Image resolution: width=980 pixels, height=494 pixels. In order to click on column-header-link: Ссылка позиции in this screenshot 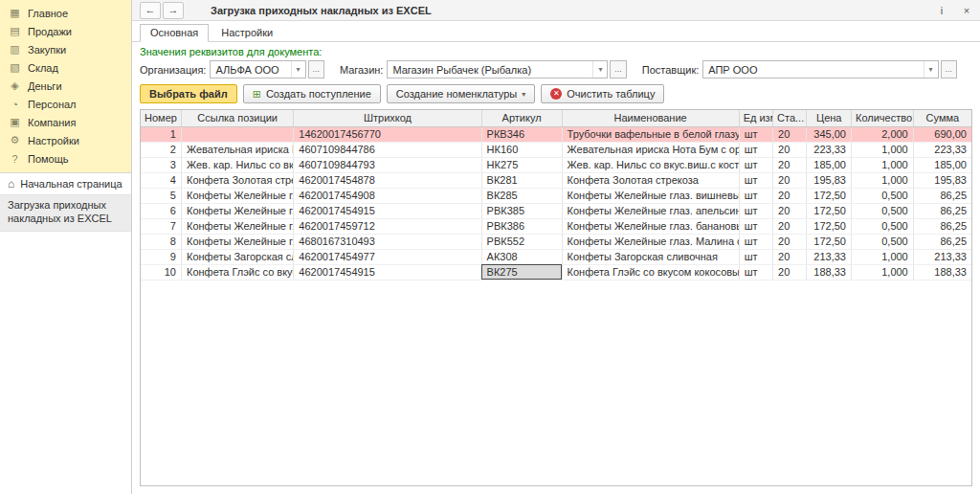, I will do `click(237, 119)`.